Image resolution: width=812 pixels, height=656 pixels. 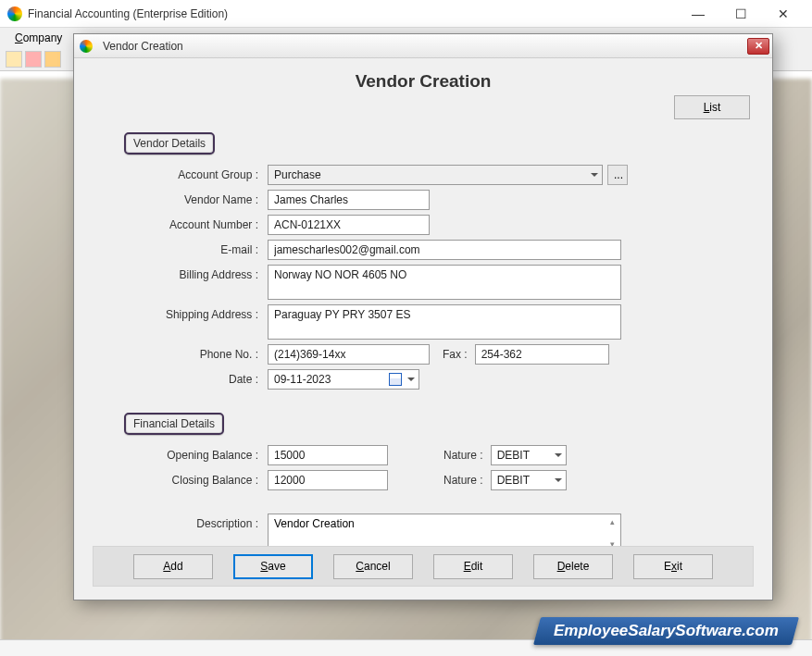 What do you see at coordinates (513, 480) in the screenshot?
I see `closing-nature-value: DEBIT` at bounding box center [513, 480].